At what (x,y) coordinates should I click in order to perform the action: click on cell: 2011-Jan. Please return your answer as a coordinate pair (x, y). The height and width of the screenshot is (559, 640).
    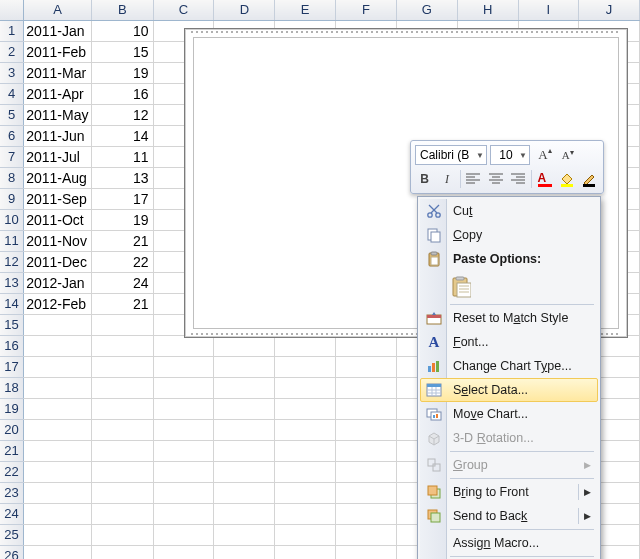
    Looking at the image, I should click on (58, 32).